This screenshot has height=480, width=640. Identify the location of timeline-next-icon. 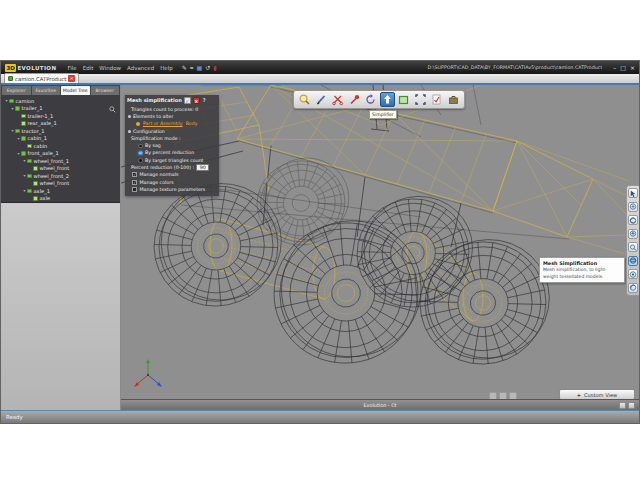
(632, 406).